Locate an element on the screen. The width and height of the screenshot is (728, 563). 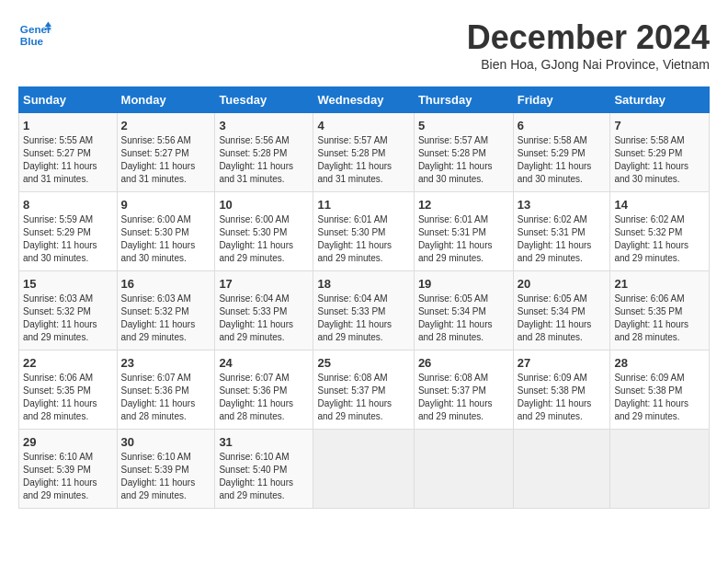
day-cell: 28Sunrise: 6:09 AM Sunset: 5:38 PM Dayli… is located at coordinates (660, 390).